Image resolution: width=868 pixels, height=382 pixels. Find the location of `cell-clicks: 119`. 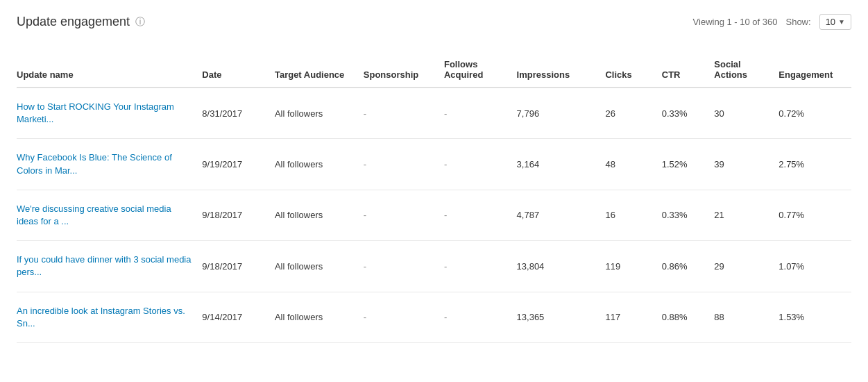

cell-clicks: 119 is located at coordinates (633, 267).